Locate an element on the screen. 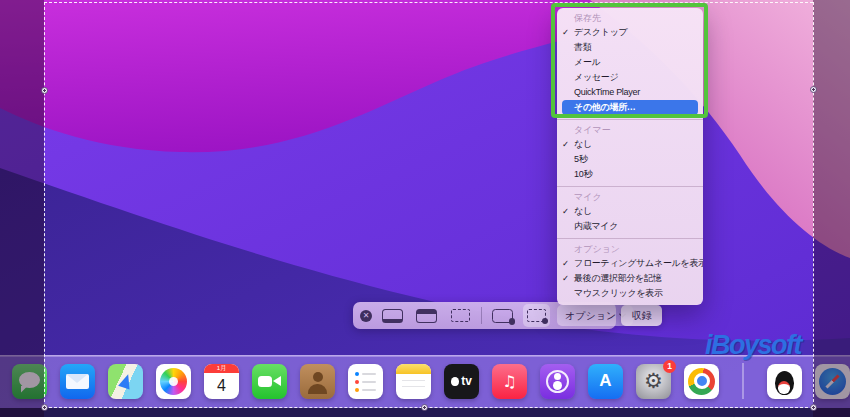  menu-item: 5秒 is located at coordinates (630, 160).